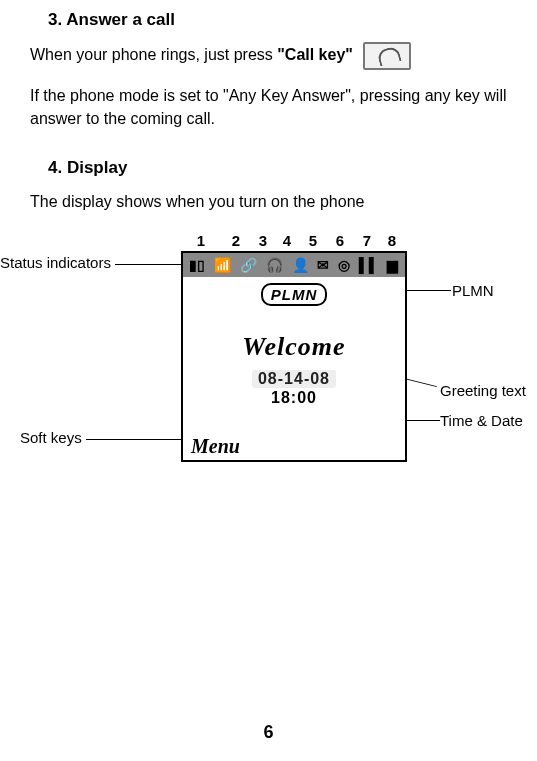 The width and height of the screenshot is (537, 761). Describe the element at coordinates (323, 265) in the screenshot. I see `status-icon-message: ✉` at that location.